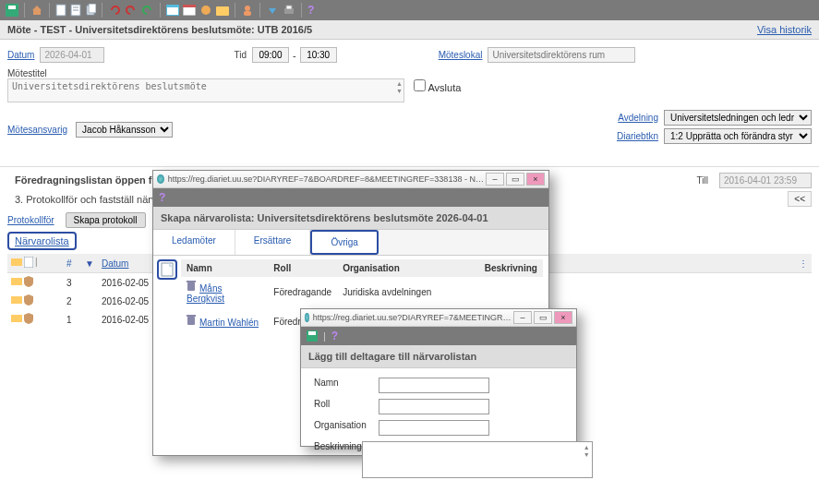 Image resolution: width=819 pixels, height=504 pixels. I want to click on namn-input, so click(434, 386).